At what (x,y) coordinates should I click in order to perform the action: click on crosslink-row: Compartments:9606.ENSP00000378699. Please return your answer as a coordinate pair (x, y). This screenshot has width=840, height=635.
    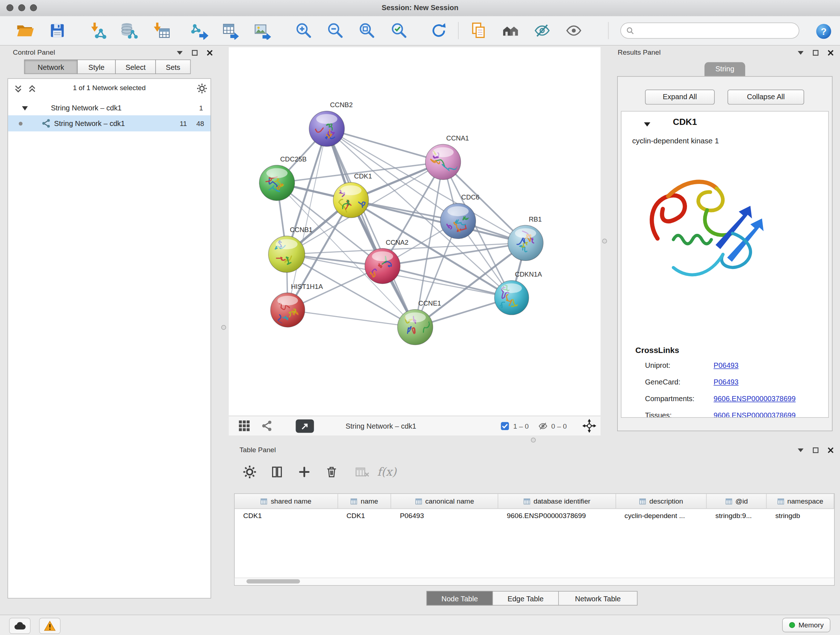
    Looking at the image, I should click on (725, 399).